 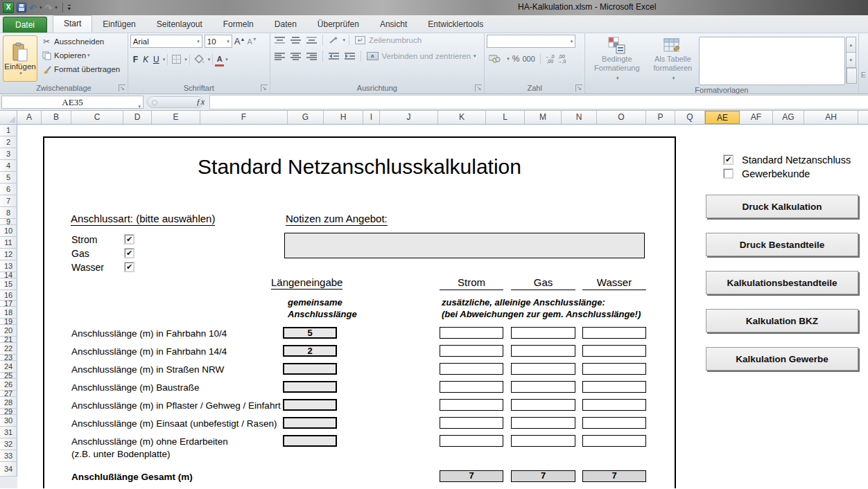 I want to click on cut-button: ✂ Ausschneiden, so click(x=80, y=42).